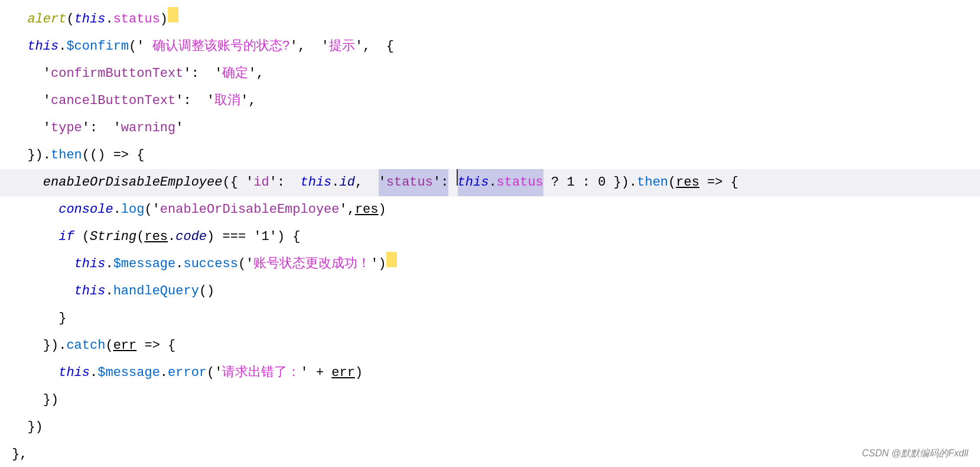  Describe the element at coordinates (63, 319) in the screenshot. I see `token: }` at that location.